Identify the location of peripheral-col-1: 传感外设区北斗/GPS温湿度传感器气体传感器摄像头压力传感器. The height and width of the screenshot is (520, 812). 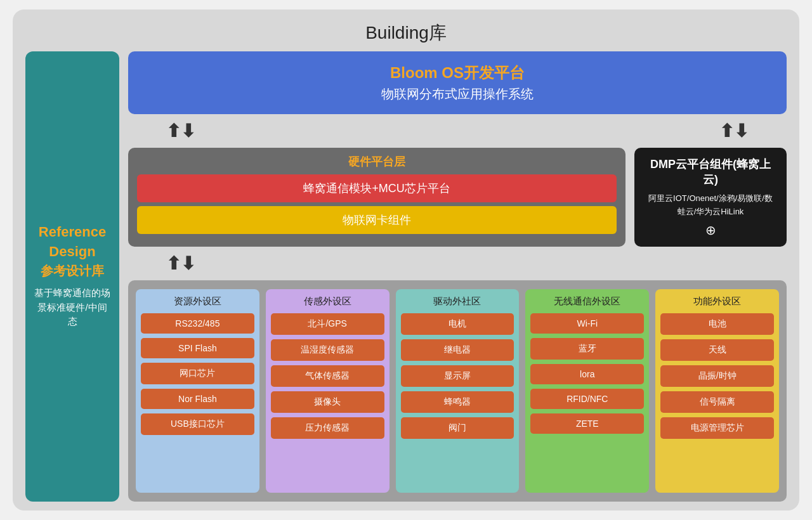
(327, 391).